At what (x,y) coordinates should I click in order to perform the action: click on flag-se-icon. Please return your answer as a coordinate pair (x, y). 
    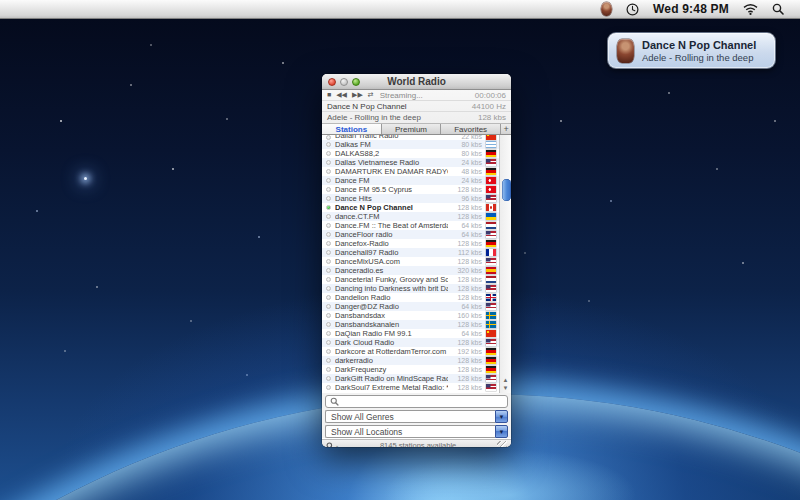
    Looking at the image, I should click on (491, 324).